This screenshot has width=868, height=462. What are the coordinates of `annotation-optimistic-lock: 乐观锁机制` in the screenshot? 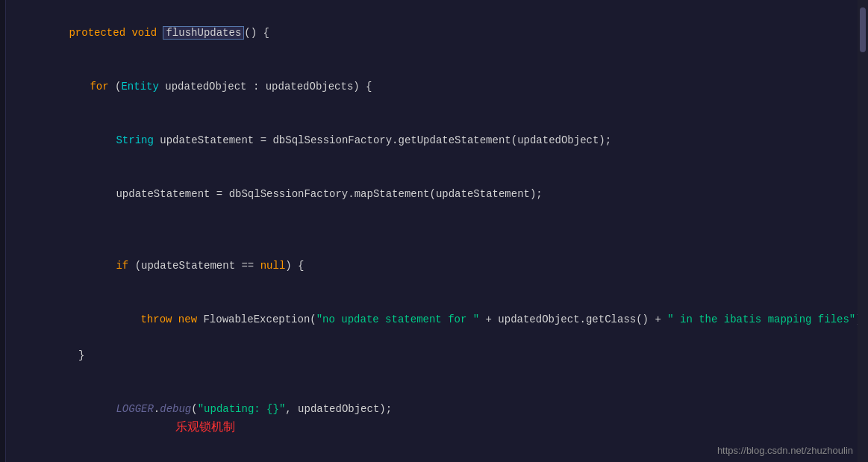 It's located at (205, 427).